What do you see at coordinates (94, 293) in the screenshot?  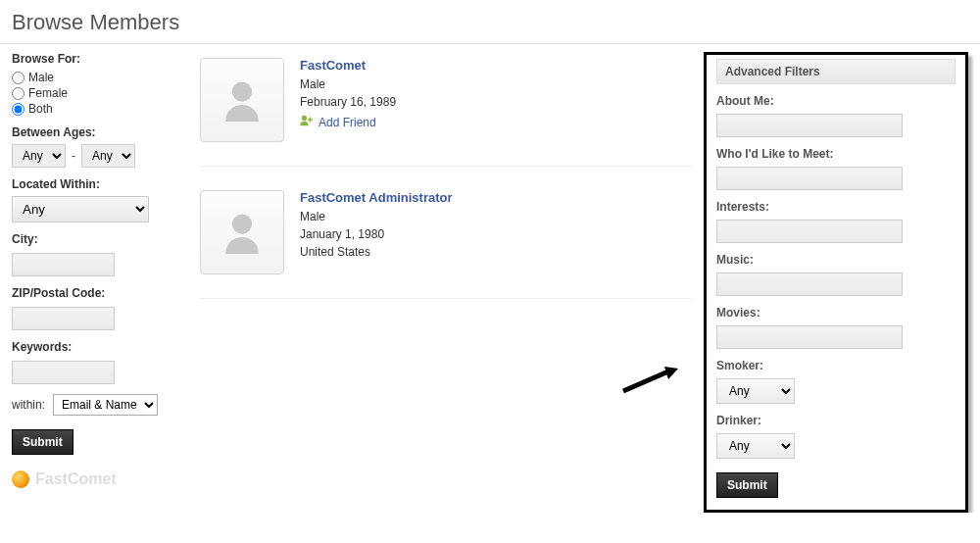 I see `zip-label: ZIP/Postal Code:` at bounding box center [94, 293].